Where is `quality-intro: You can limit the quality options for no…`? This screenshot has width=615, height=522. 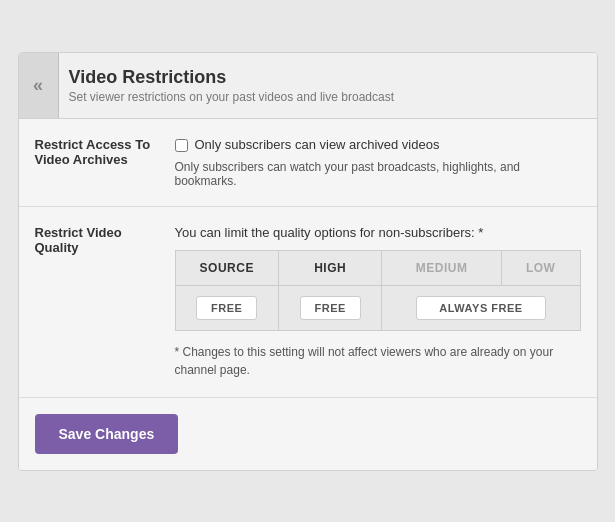 quality-intro: You can limit the quality options for no… is located at coordinates (378, 232).